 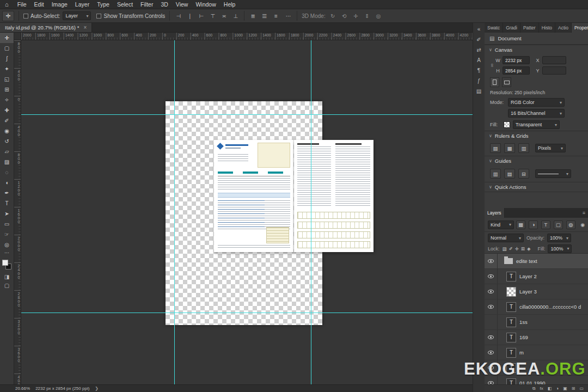 What do you see at coordinates (536, 322) in the screenshot?
I see `1ss: 1ss` at bounding box center [536, 322].